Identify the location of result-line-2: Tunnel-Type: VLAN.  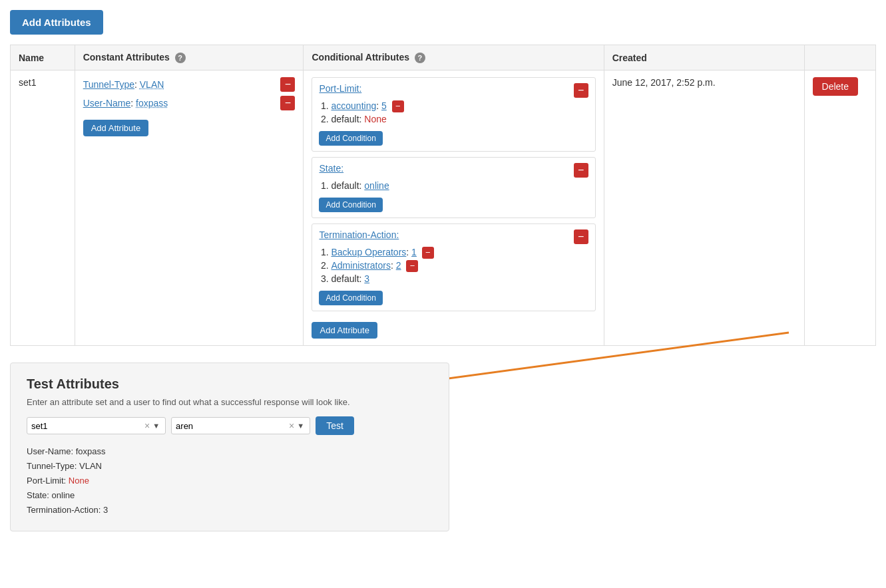
(230, 466).